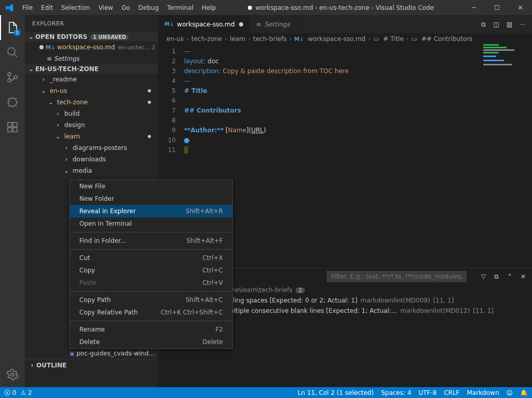 Image resolution: width=532 pixels, height=398 pixels. Describe the element at coordinates (345, 24) in the screenshot. I see `tab-bar: M↓ workspace-sso.md ≡ Settings ⧉ ◫ ▥ ⋯` at that location.